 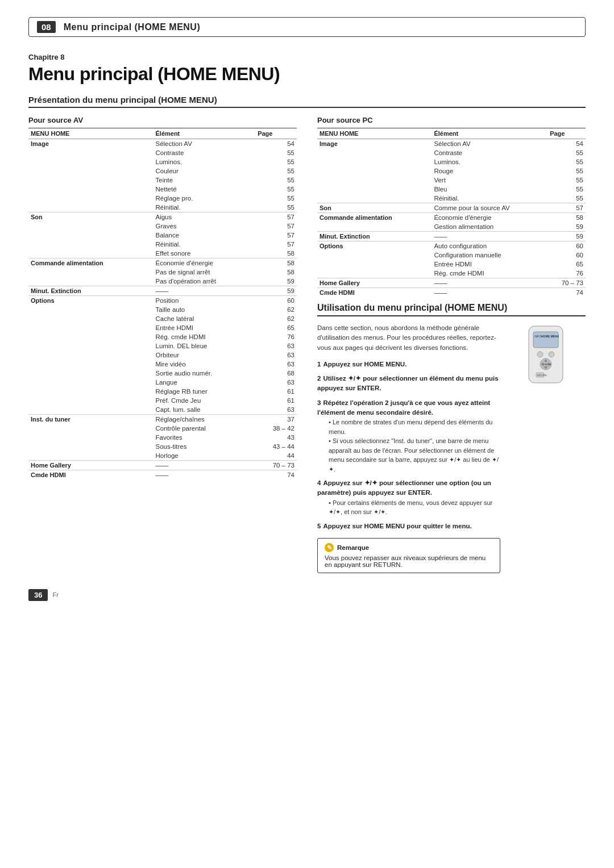 I want to click on av-item-cell: Taille auto, so click(x=204, y=310).